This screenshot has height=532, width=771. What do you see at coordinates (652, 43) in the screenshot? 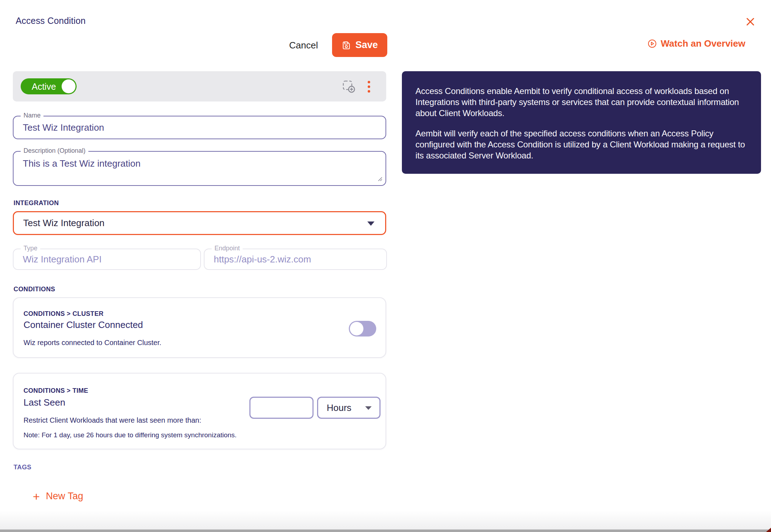
I see `play-icon` at bounding box center [652, 43].